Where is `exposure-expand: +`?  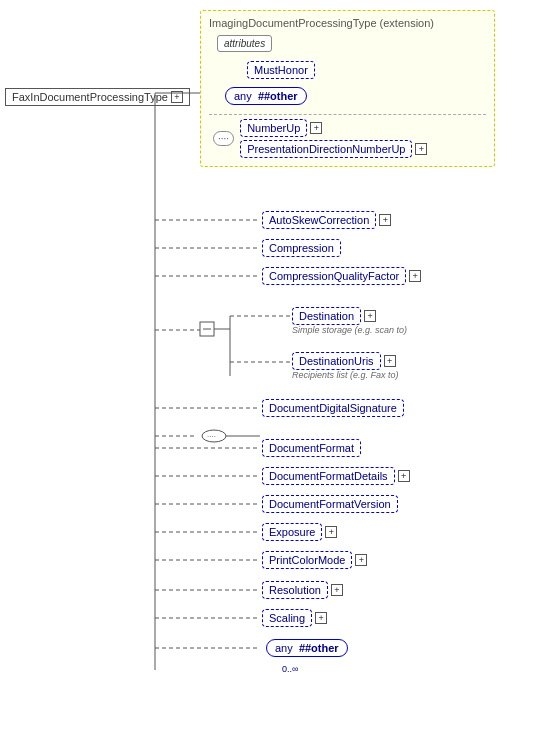
exposure-expand: + is located at coordinates (331, 532).